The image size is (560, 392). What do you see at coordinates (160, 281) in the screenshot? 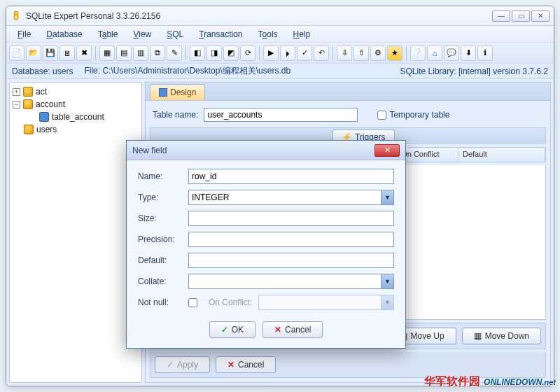
I see `field-collate-label: Collate:` at bounding box center [160, 281].